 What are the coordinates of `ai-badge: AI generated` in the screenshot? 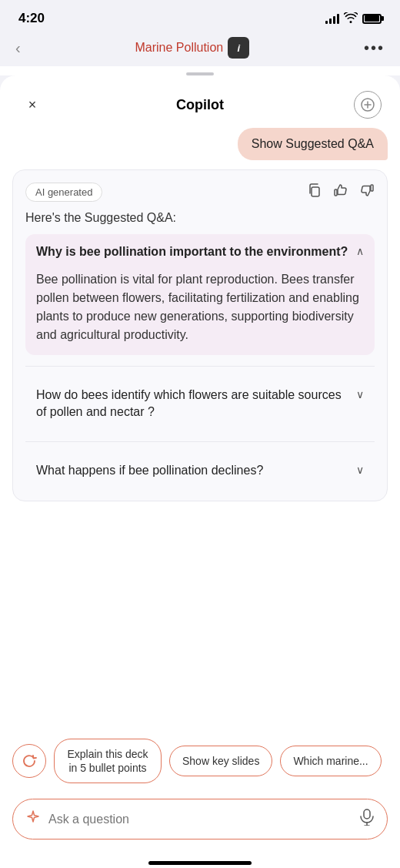 It's located at (64, 193).